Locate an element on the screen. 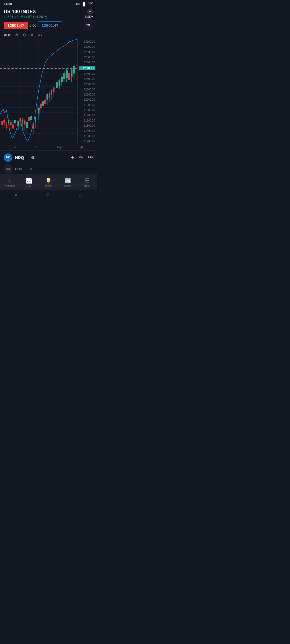 This screenshot has height=644, width=290. symbol-actions: + ✏ ••• is located at coordinates (82, 158).